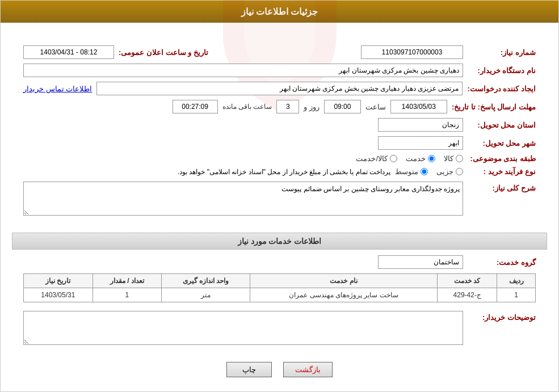 The image size is (559, 392). I want to click on purchase-type-jozii-item: جزیی, so click(449, 171).